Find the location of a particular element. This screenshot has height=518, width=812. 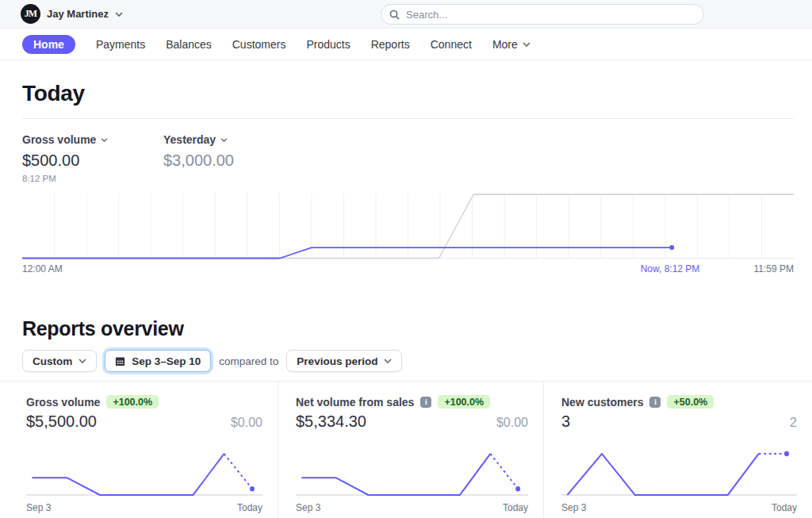

axis-label-start: 12:00 AM is located at coordinates (43, 269).